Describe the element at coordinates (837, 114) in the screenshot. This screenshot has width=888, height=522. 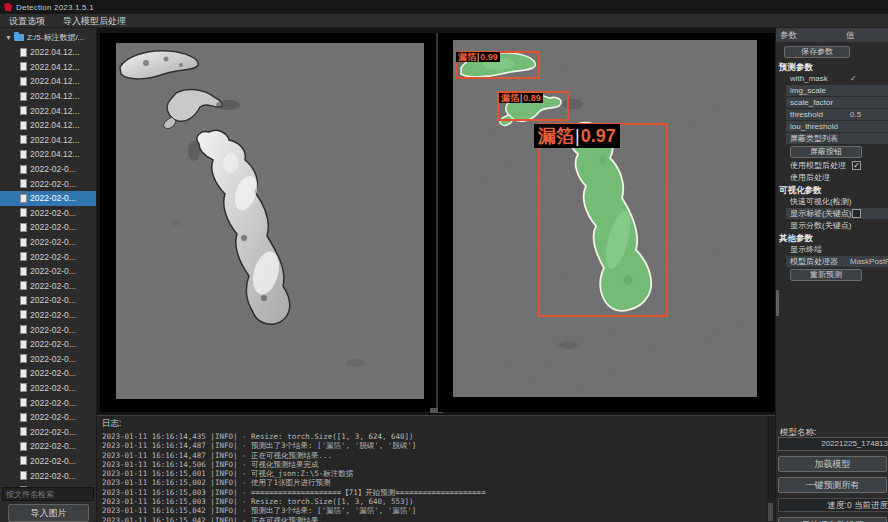
I see `param-row: threshold0.5` at that location.